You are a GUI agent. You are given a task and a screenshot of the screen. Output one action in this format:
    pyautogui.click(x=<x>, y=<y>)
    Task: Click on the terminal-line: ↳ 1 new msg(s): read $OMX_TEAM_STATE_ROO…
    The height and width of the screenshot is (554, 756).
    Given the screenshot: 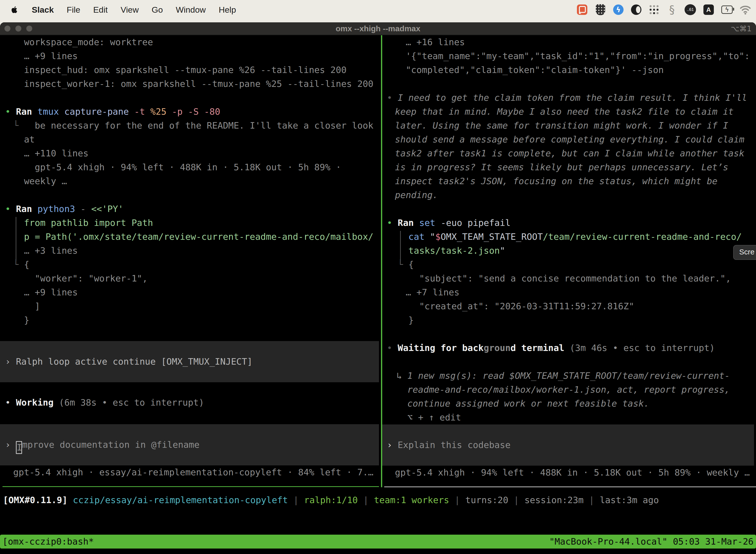 What is the action you would take?
    pyautogui.click(x=570, y=376)
    